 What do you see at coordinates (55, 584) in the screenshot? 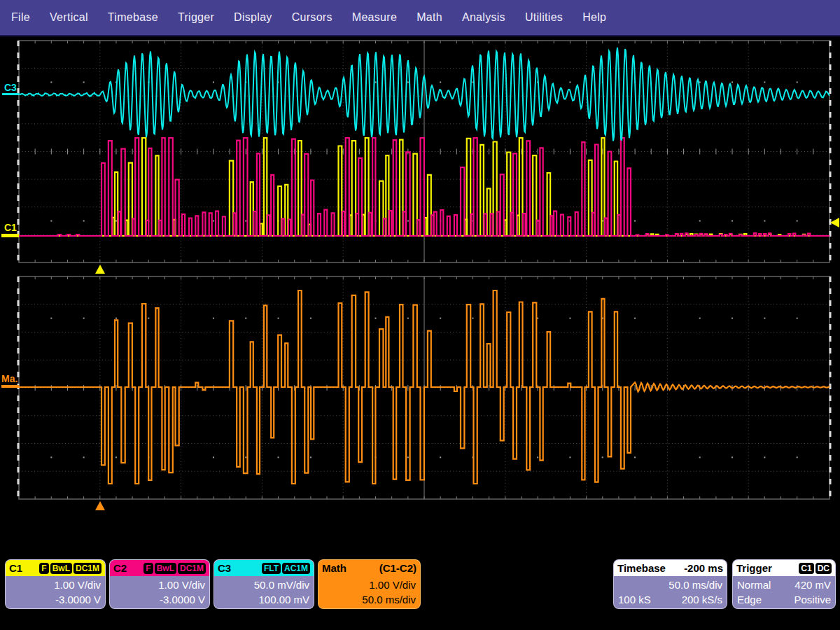
I see `c1-descriptor-box: C1 F BwL DC1M 1.00 V/div -3.0000 V` at bounding box center [55, 584].